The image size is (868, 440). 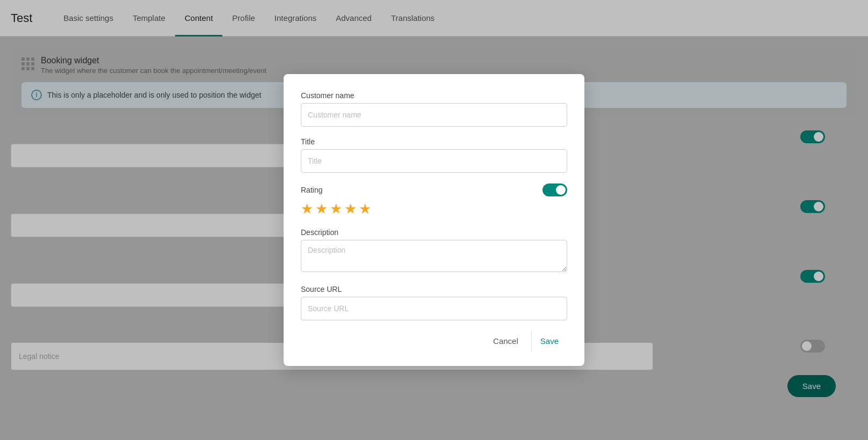 What do you see at coordinates (434, 309) in the screenshot?
I see `source-url-input` at bounding box center [434, 309].